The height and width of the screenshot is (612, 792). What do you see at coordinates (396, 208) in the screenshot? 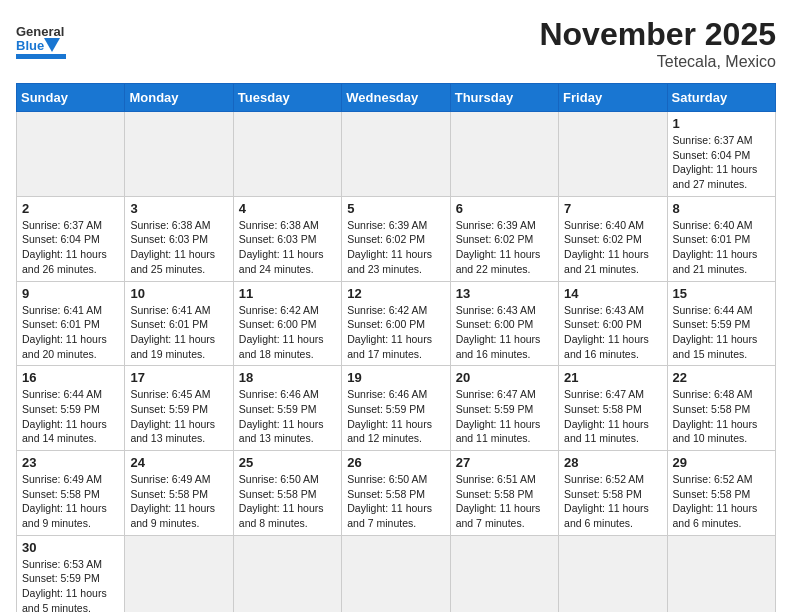
I see `day-number: 5` at bounding box center [396, 208].